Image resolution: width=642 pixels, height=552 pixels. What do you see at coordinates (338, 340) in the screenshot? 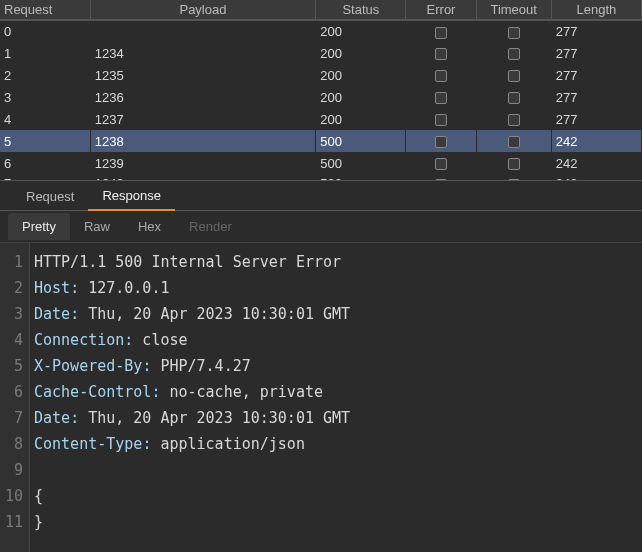
I see `code-line: Connection: close` at bounding box center [338, 340].